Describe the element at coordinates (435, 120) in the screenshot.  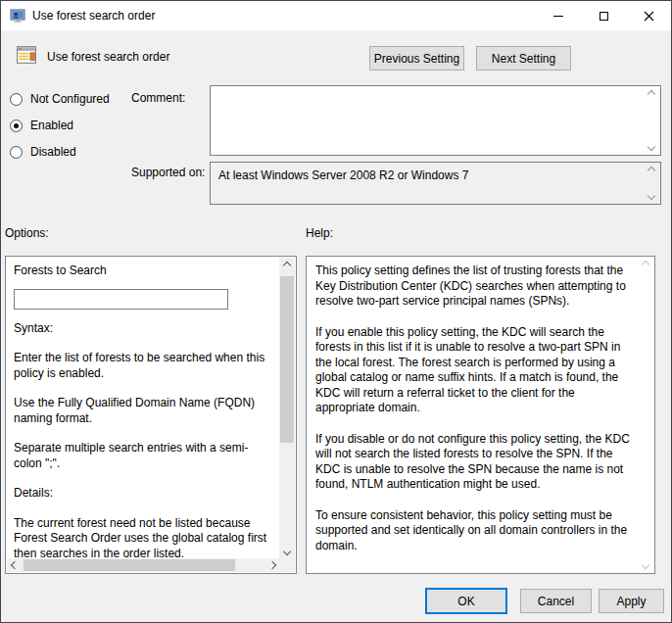
I see `comment-textarea` at that location.